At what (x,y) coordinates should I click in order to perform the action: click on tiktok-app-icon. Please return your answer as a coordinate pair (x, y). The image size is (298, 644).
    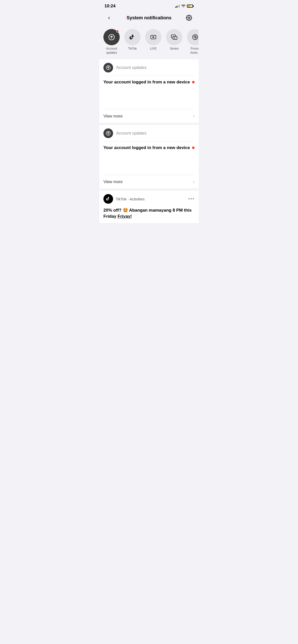
    Looking at the image, I should click on (108, 199).